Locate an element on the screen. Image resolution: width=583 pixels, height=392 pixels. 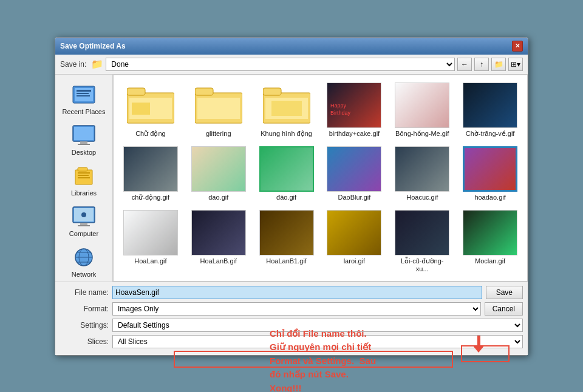
settings-select: Default Settings is located at coordinates (318, 325).